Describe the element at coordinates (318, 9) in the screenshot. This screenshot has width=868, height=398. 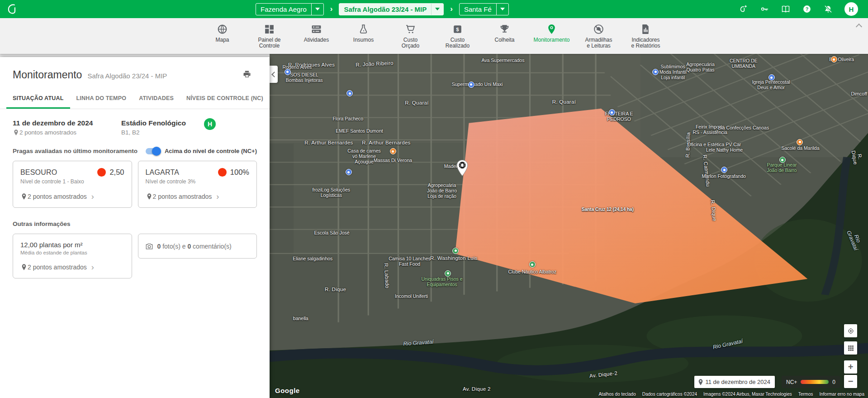
I see `farm-selector-caret` at that location.